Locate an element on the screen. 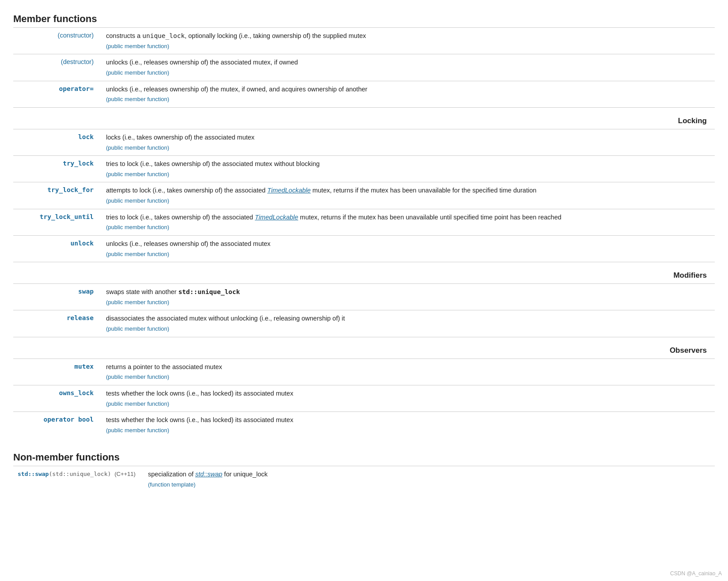 Image resolution: width=728 pixels, height=581 pixels. func-label-owns-lock: (public member function) is located at coordinates (408, 404).